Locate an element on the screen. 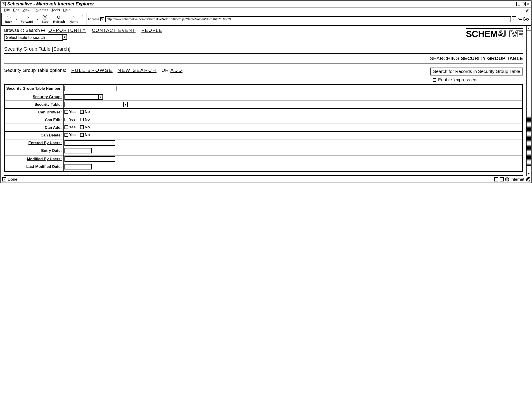 The width and height of the screenshot is (532, 411). schemalive-logo: SCHEMALIVE is located at coordinates (494, 34).